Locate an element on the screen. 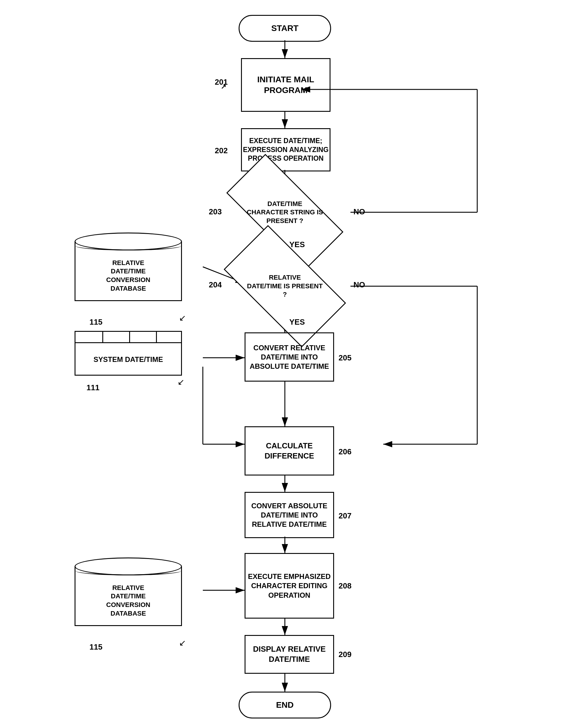 This screenshot has width=570, height=728. ref-206: 206 is located at coordinates (345, 452).